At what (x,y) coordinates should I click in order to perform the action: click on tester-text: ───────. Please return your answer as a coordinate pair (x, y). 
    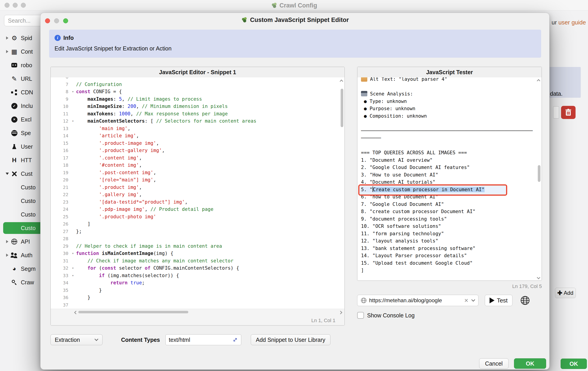
    Looking at the image, I should click on (371, 138).